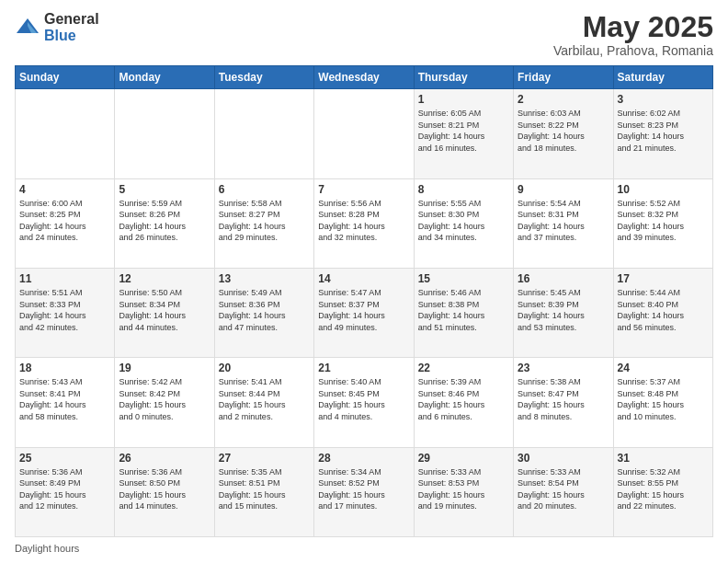  I want to click on cell-w5-d1: 25Sunrise: 5:36 AMSunset: 8:49 PMDayligh…, so click(65, 491).